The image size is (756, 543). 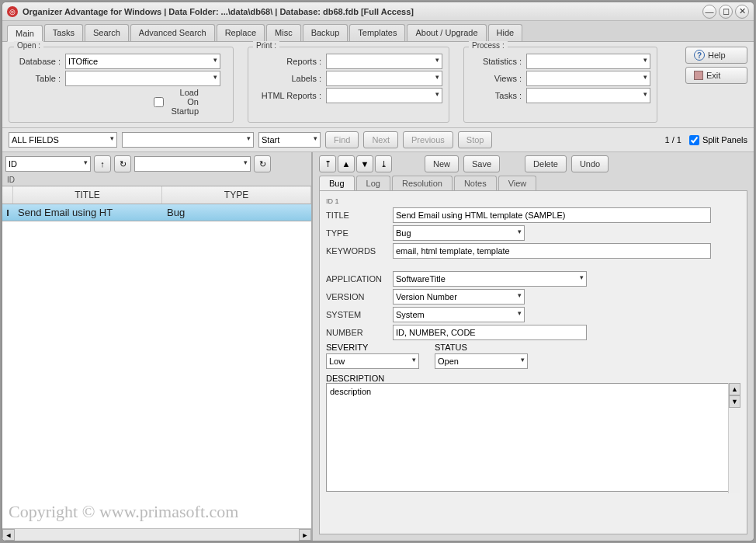 I want to click on dtab-view: View, so click(x=518, y=183).